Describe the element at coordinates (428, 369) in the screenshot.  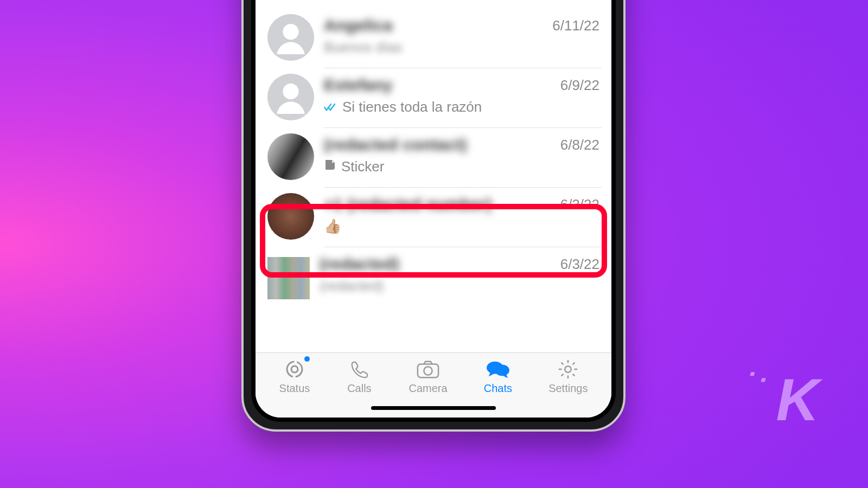
I see `camera-icon` at that location.